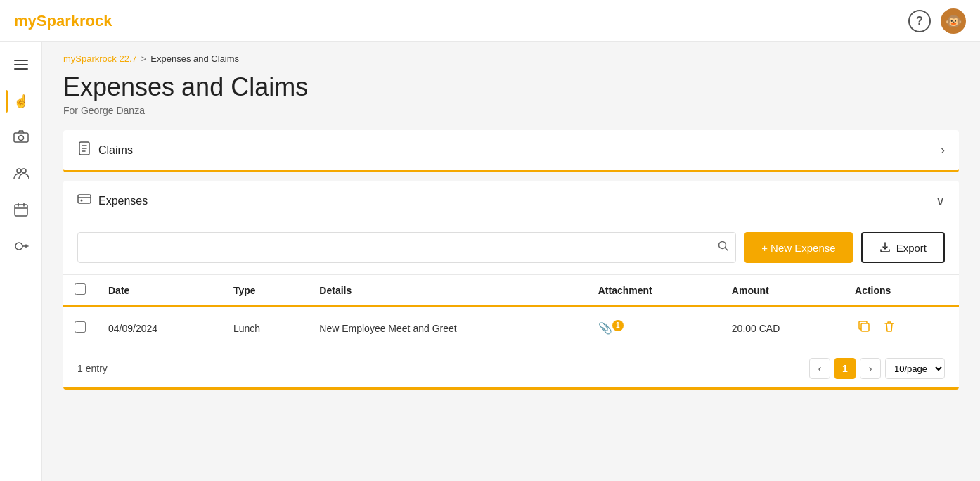  What do you see at coordinates (21, 138) in the screenshot?
I see `camera-icon` at bounding box center [21, 138].